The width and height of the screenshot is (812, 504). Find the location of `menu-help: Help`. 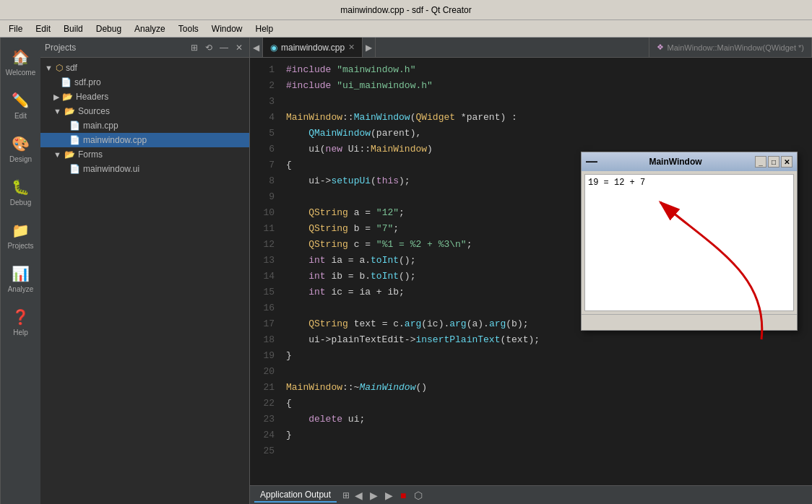

menu-help: Help is located at coordinates (264, 29).